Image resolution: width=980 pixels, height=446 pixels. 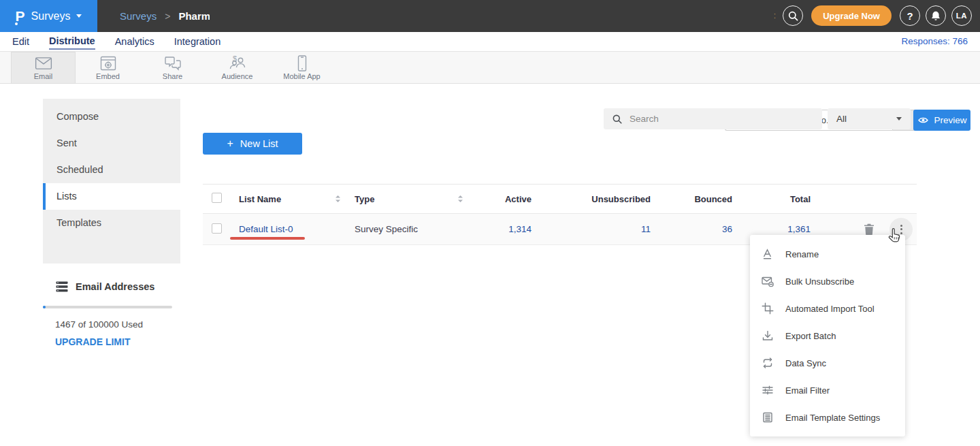 What do you see at coordinates (869, 229) in the screenshot?
I see `delete-list-button` at bounding box center [869, 229].